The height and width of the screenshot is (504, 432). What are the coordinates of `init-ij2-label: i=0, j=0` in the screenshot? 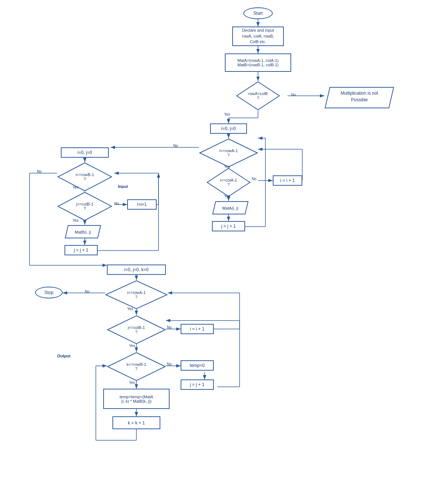 It's located at (85, 153).